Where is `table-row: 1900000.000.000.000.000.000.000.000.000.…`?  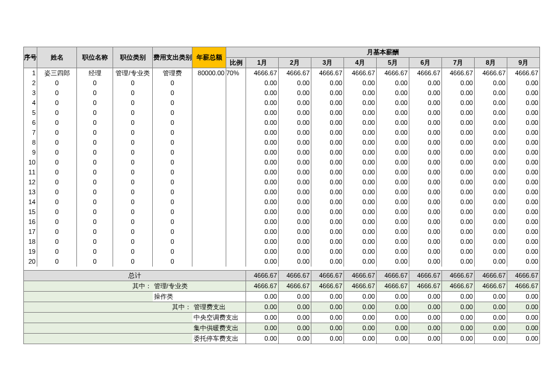
table-row: 1900000.000.000.000.000.000.000.000.000.… is located at coordinates (282, 252).